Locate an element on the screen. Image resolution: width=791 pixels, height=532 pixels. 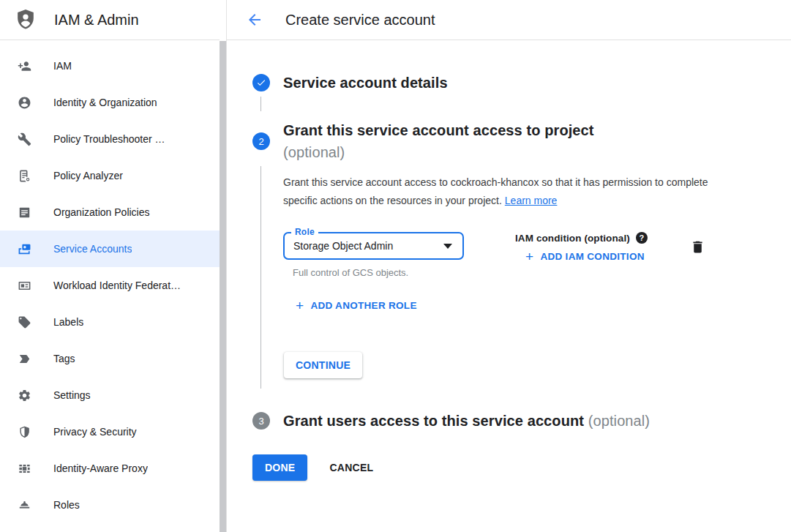
learn-more-link: Learn more is located at coordinates (531, 201).